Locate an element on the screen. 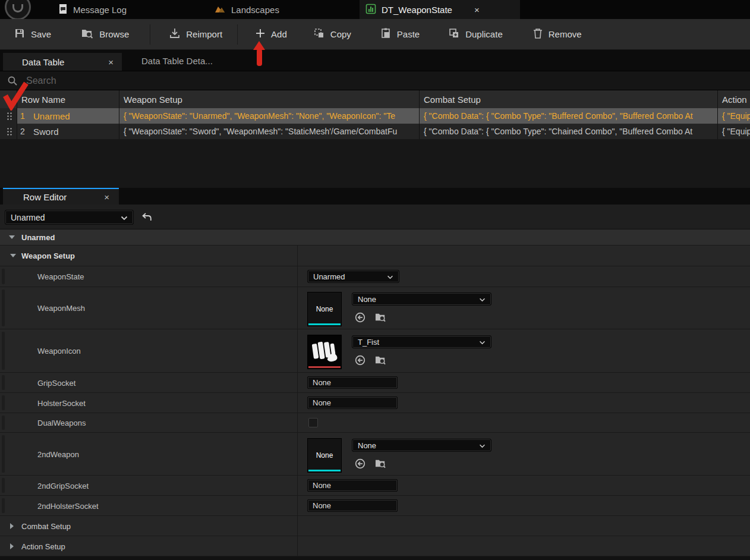  search-input is located at coordinates (353, 81).